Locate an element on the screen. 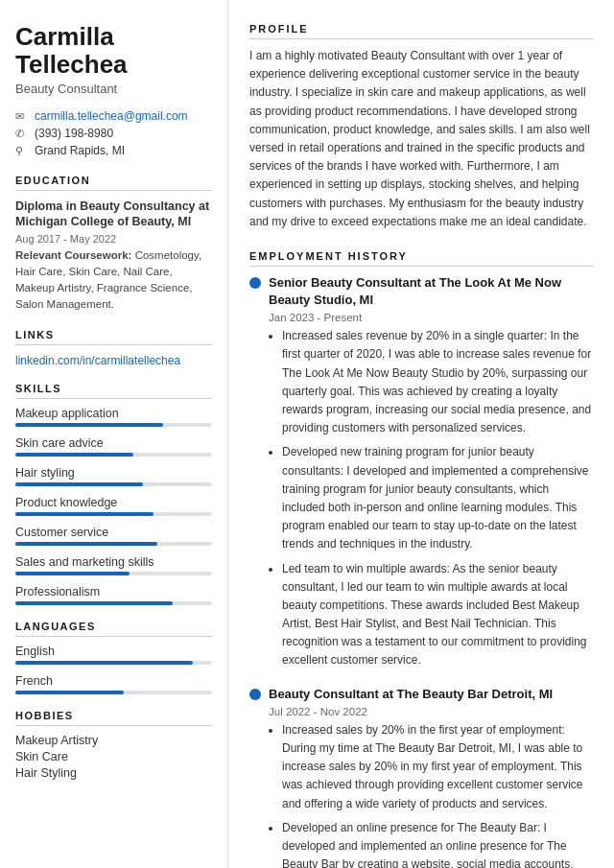 This screenshot has height=868, width=614. profile-section: PROFILE I am a highly motivated Beauty C… is located at coordinates (421, 127).